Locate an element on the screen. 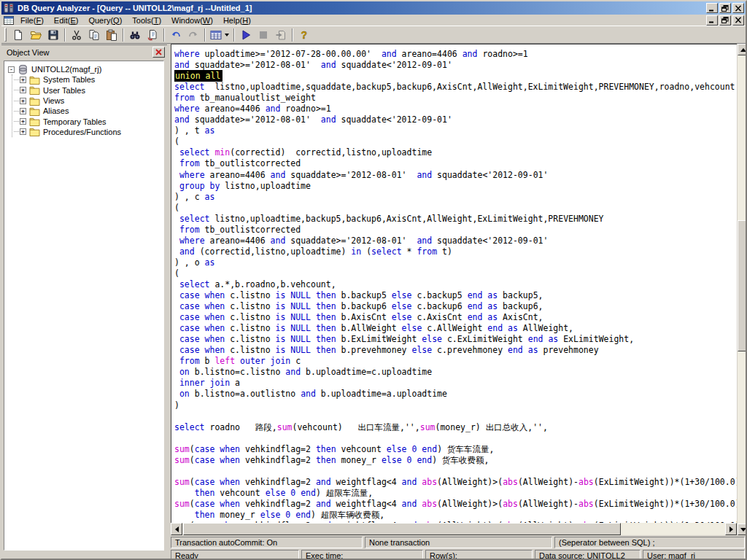 Image resolution: width=747 pixels, height=560 pixels. find-button is located at coordinates (135, 35).